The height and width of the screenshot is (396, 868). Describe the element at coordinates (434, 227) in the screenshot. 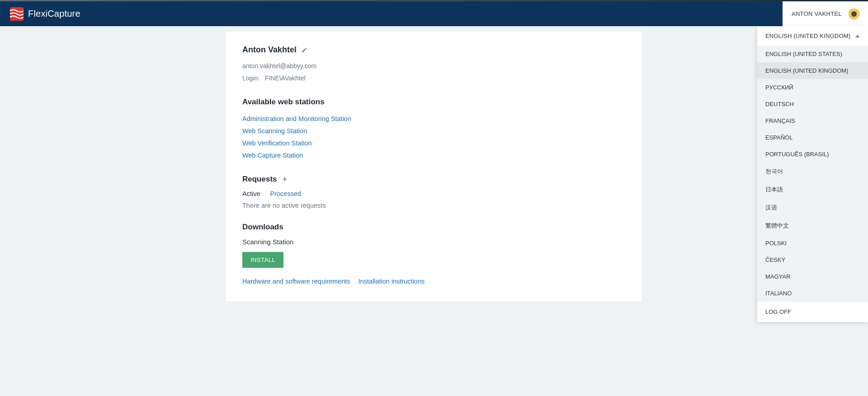

I see `downloads-title: Downloads` at that location.